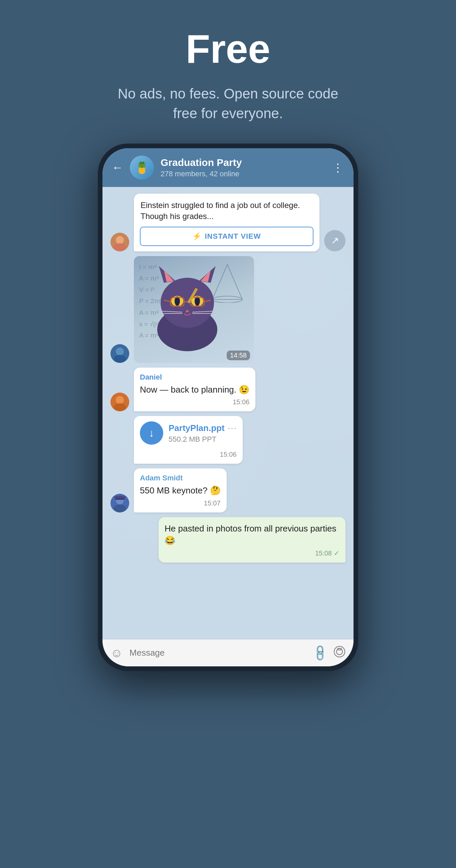 The width and height of the screenshot is (456, 868). Describe the element at coordinates (339, 653) in the screenshot. I see `camera-button` at that location.